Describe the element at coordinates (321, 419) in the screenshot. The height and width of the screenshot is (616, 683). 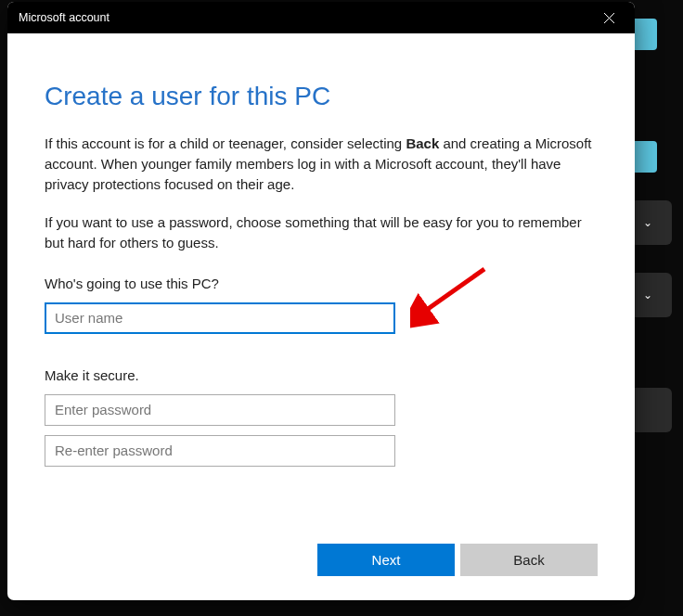
I see `password-section: Make it secure.` at that location.